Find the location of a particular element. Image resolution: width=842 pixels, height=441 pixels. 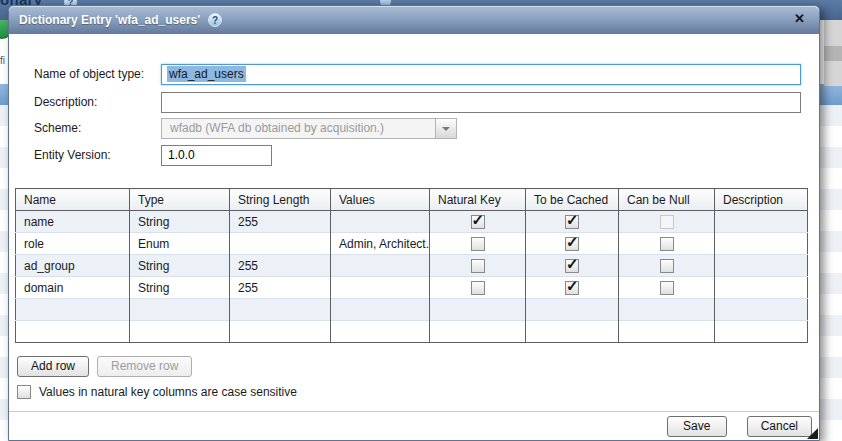

column-header-values: Values is located at coordinates (380, 200).